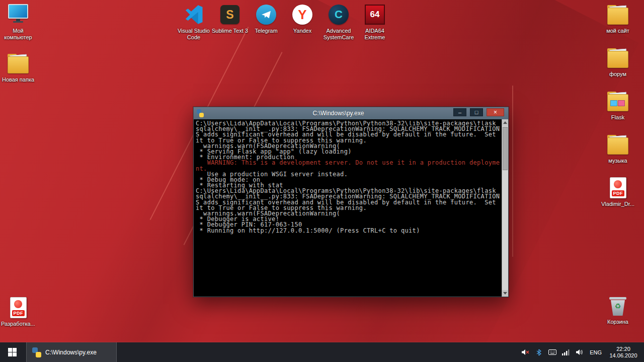  I want to click on desktop-icon-label: Telegram, so click(266, 31).